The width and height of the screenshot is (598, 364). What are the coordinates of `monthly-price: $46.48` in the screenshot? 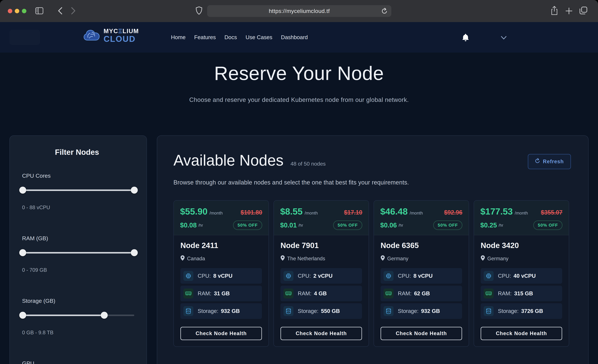 It's located at (394, 211).